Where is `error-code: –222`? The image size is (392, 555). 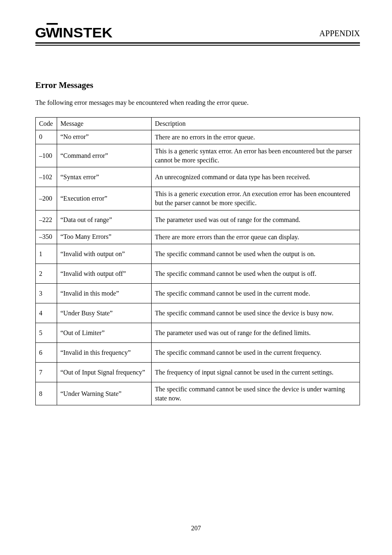
error-code: –222 is located at coordinates (46, 220).